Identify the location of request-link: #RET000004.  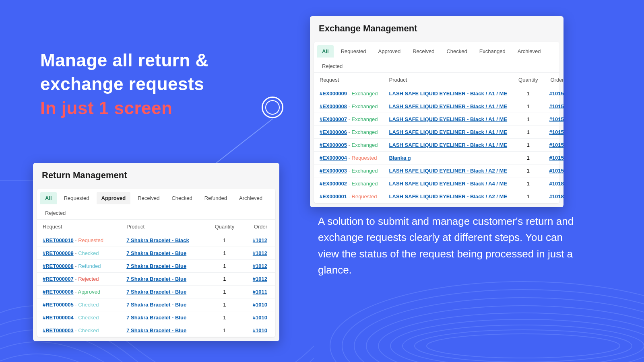
(58, 318).